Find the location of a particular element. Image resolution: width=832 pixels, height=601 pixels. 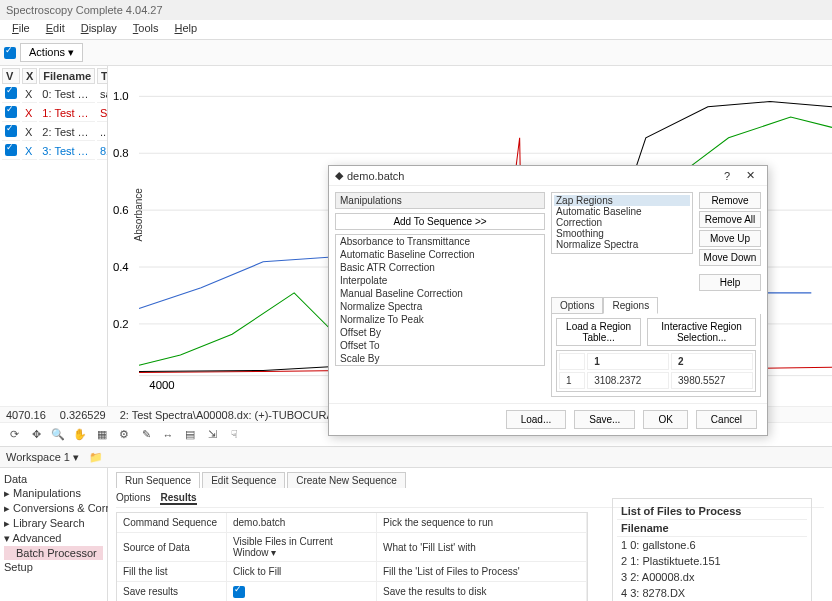

region-val-1: 3108.2372 is located at coordinates (628, 380).